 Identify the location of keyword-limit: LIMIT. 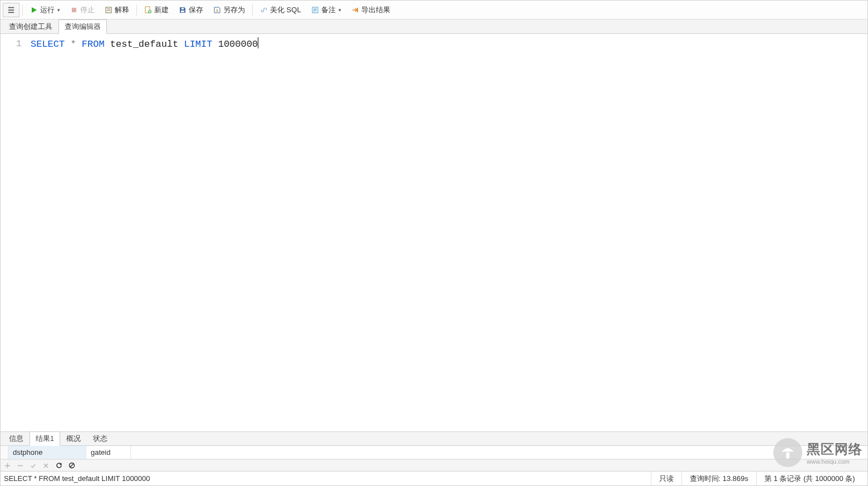
(198, 45).